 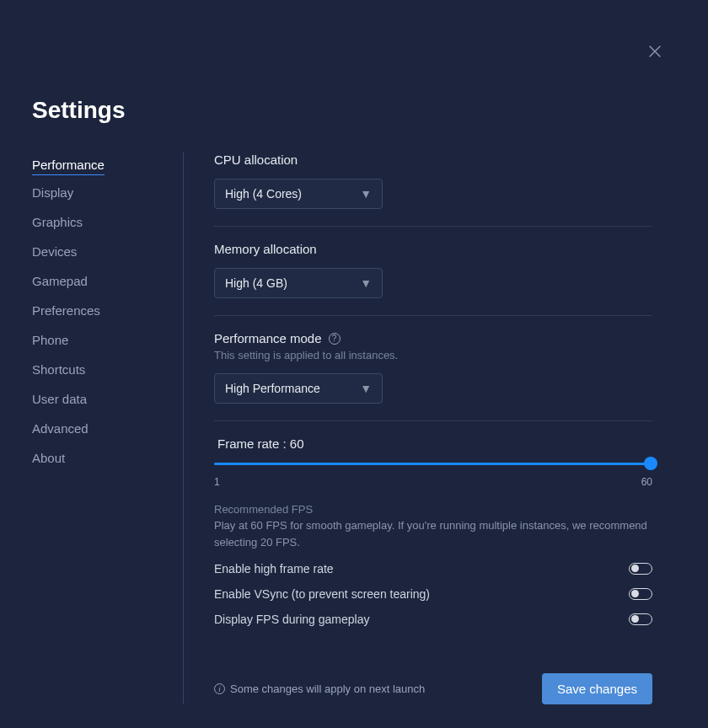 I want to click on recommended-fps-title: Recommended FPS, so click(x=433, y=509).